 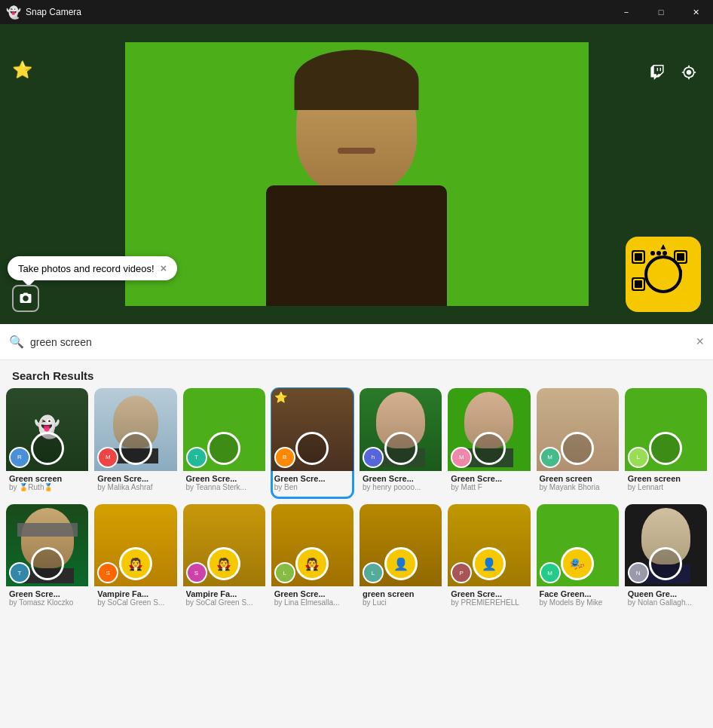 I want to click on lens-author: by Models By Mike, so click(x=577, y=603).